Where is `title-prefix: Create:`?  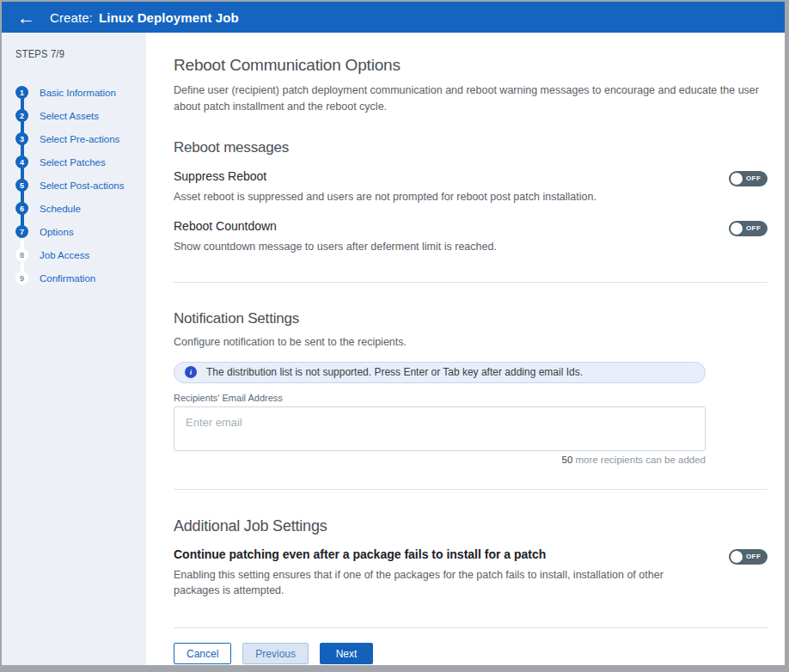 title-prefix: Create: is located at coordinates (71, 17).